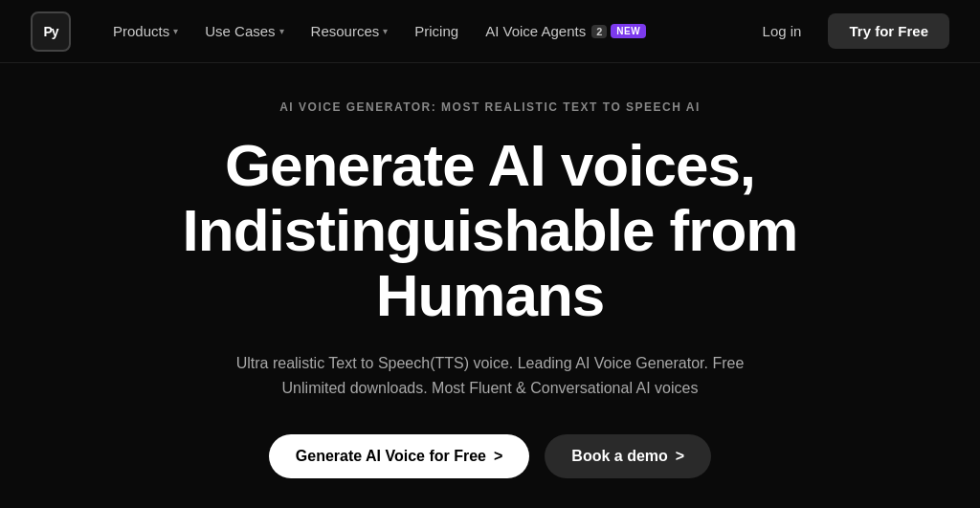 This screenshot has width=980, height=508. I want to click on navbar: Py Products ▾ Use Cases ▾ Resources ▾ Pr…, so click(490, 32).